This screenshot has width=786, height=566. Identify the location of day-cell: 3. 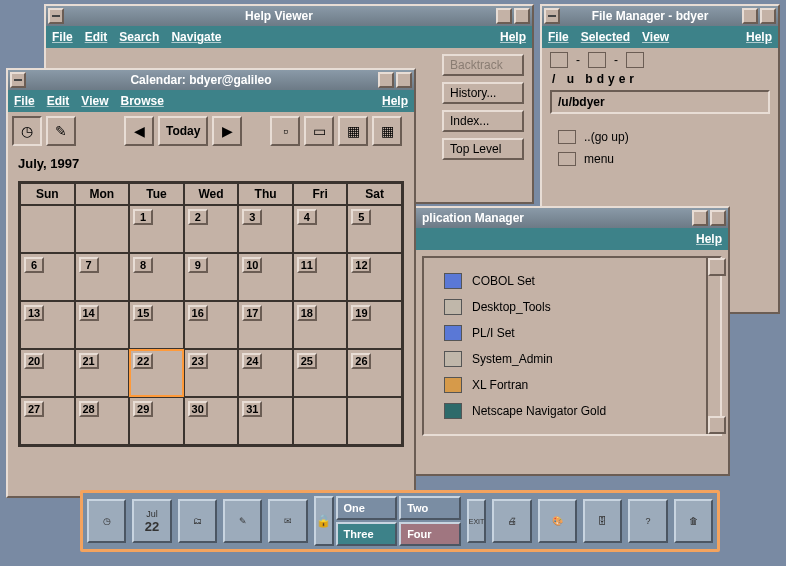
(266, 229).